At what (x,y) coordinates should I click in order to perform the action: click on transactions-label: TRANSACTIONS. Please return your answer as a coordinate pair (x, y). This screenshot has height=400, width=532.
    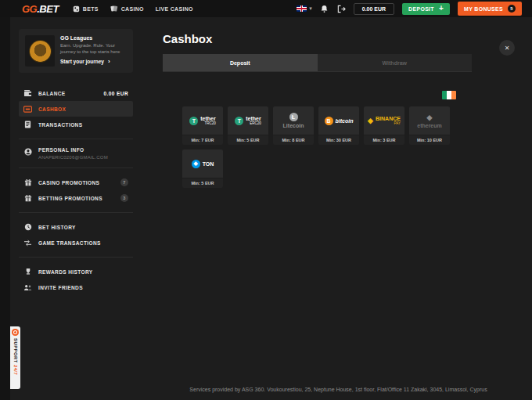
    Looking at the image, I should click on (60, 125).